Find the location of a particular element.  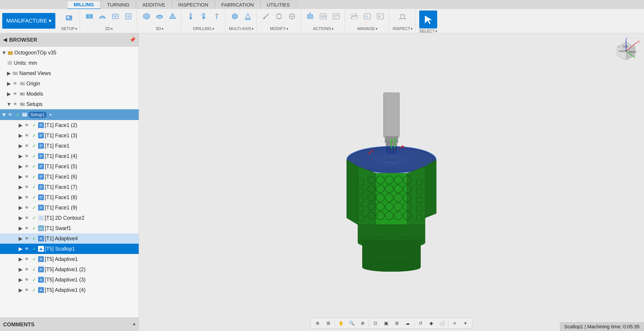

named-views-expand: ▶ is located at coordinates (9, 73).